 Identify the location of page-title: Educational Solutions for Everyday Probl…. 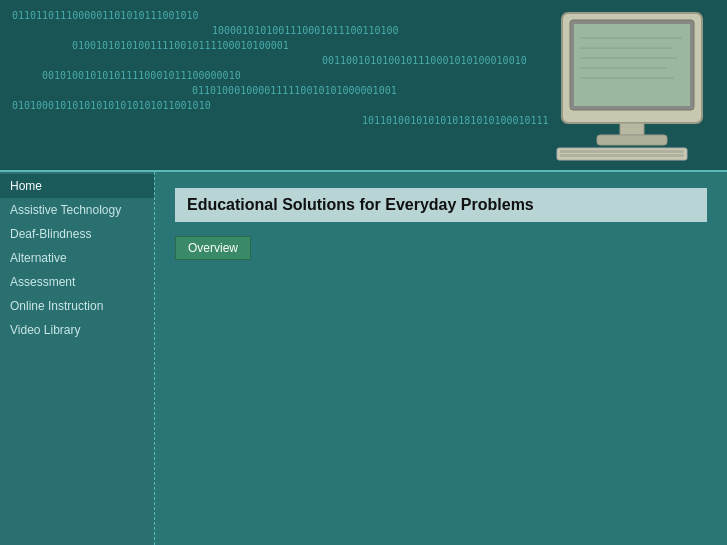
(441, 205).